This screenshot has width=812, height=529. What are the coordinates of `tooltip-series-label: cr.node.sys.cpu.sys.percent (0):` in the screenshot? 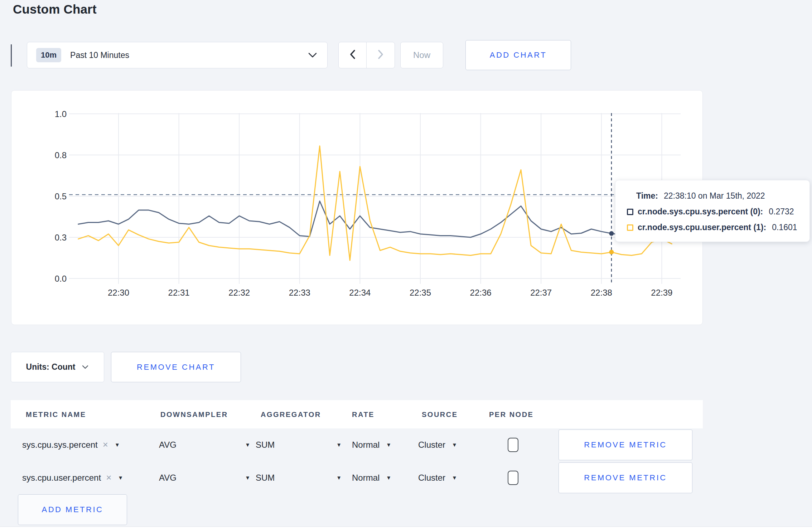 It's located at (700, 212).